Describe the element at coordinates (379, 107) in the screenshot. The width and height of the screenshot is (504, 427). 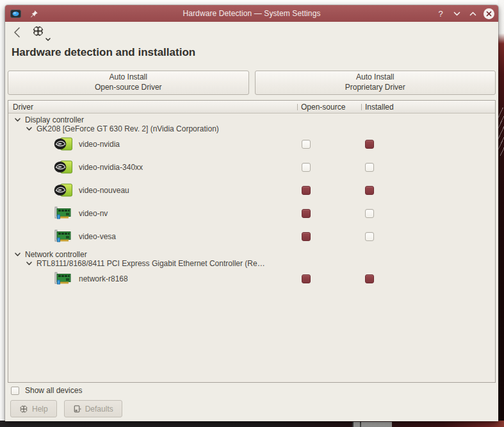
I see `column-header-installed: Installed` at that location.